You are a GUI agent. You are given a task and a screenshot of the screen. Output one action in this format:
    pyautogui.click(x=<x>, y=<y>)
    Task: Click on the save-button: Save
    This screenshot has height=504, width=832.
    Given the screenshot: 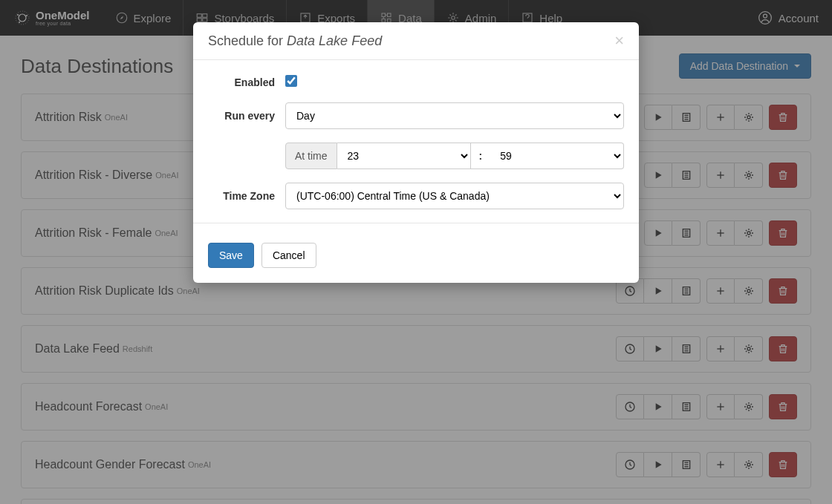 What is the action you would take?
    pyautogui.click(x=231, y=255)
    